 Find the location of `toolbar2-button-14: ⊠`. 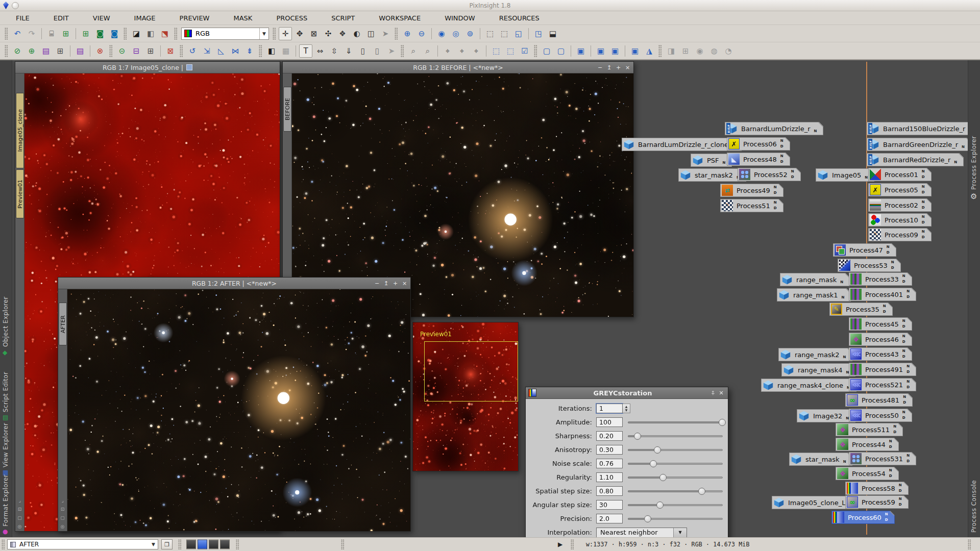

toolbar2-button-14: ⊠ is located at coordinates (170, 51).